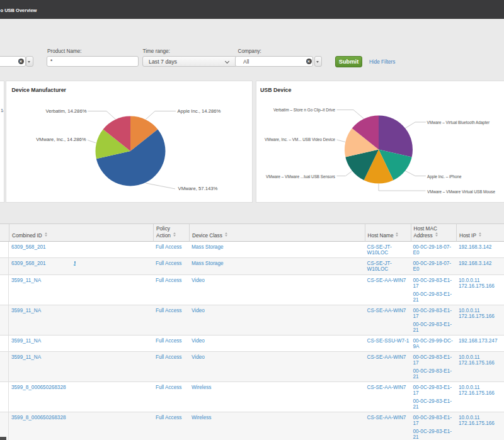 The width and height of the screenshot is (504, 440). What do you see at coordinates (301, 176) in the screenshot?
I see `svg-text:VMware – VMware ...tual USB Se: VMware – VMware ...tual USB Sensors` at bounding box center [301, 176].